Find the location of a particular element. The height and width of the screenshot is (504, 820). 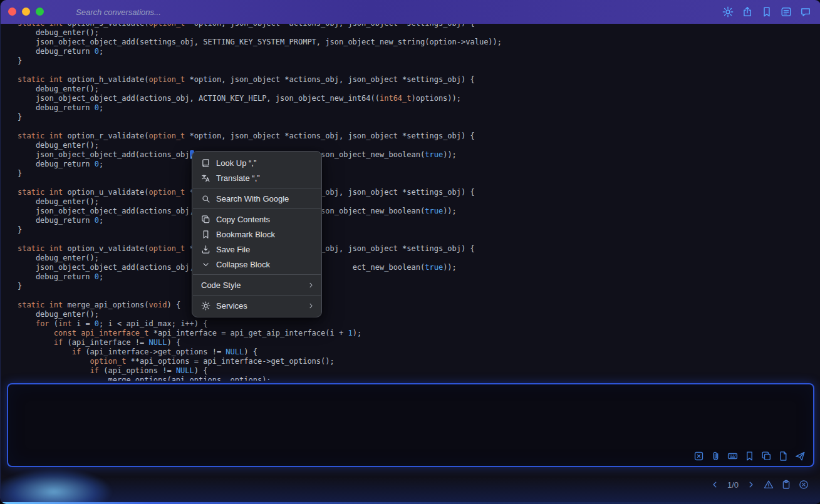

clear-button is located at coordinates (698, 456).